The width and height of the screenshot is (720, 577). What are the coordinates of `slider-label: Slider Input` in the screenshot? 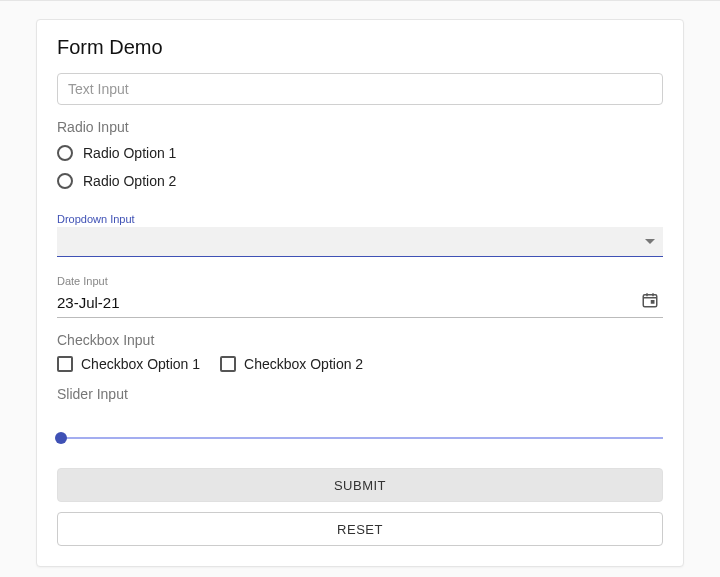 It's located at (360, 394).